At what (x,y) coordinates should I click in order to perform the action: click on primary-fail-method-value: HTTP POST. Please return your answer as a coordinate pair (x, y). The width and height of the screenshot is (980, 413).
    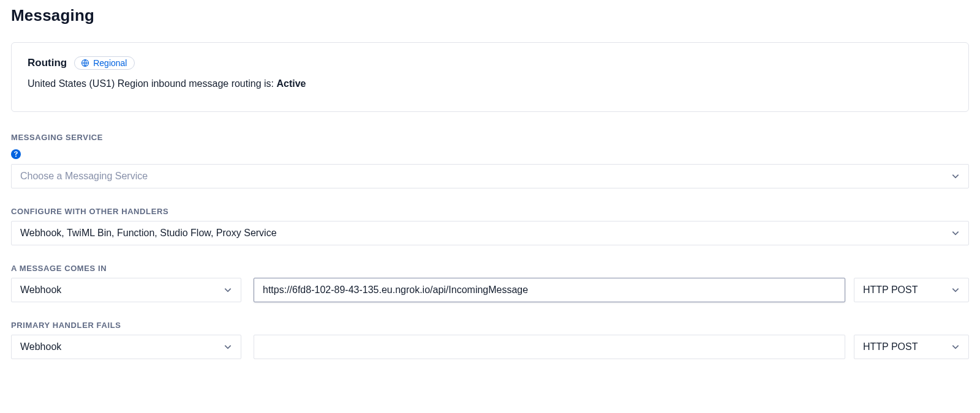
    Looking at the image, I should click on (891, 347).